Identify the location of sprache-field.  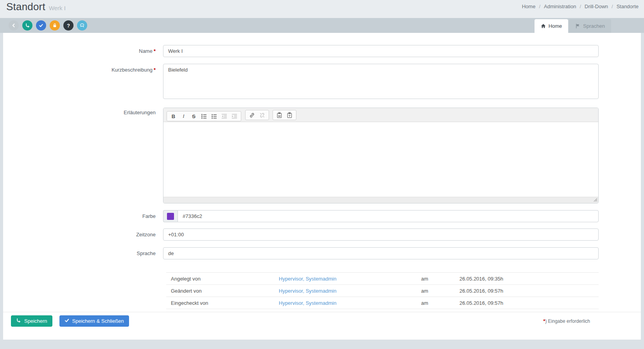
(381, 254).